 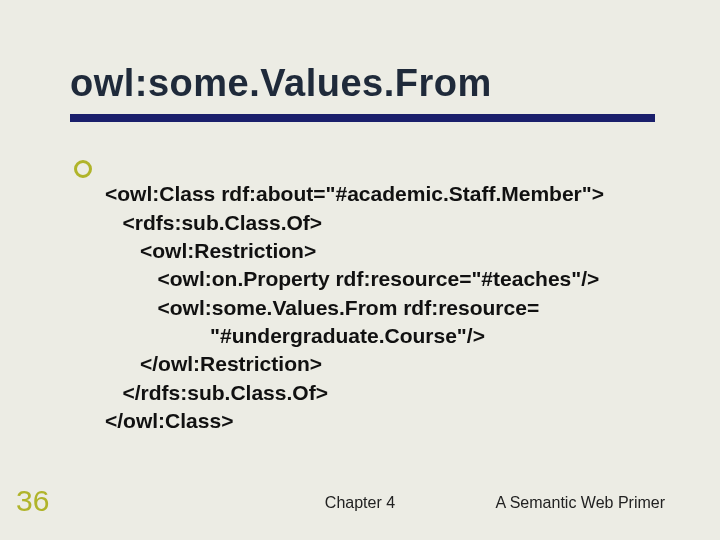 I want to click on code-line: </owl:Restriction>, so click(x=214, y=364).